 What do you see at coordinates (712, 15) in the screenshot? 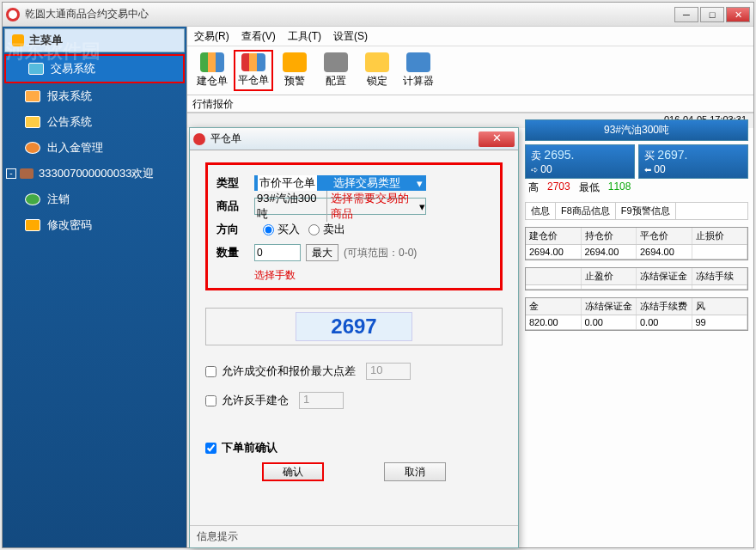
I see `maximize-button: □` at bounding box center [712, 15].